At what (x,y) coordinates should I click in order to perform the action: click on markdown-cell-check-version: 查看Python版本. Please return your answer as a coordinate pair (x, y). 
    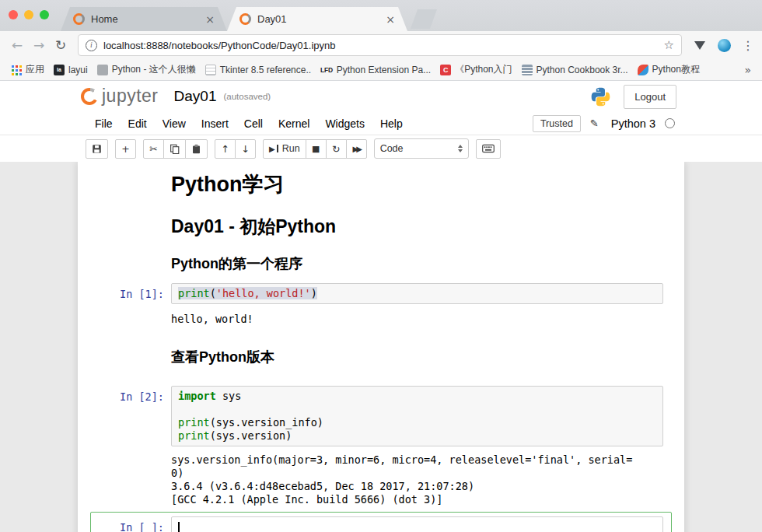
    Looking at the image, I should click on (381, 357).